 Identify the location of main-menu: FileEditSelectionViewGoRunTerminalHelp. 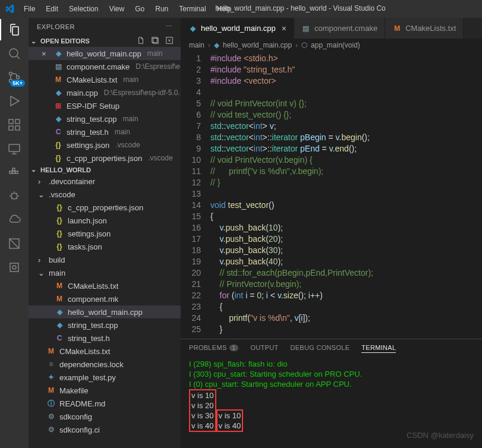
(127, 9).